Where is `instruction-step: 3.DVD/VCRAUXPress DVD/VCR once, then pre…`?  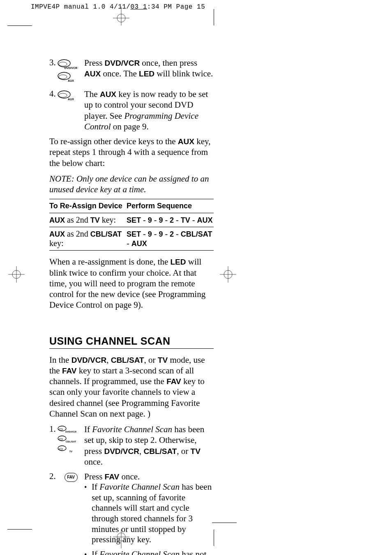 instruction-step: 3.DVD/VCRAUXPress DVD/VCR once, then pre… is located at coordinates (131, 71).